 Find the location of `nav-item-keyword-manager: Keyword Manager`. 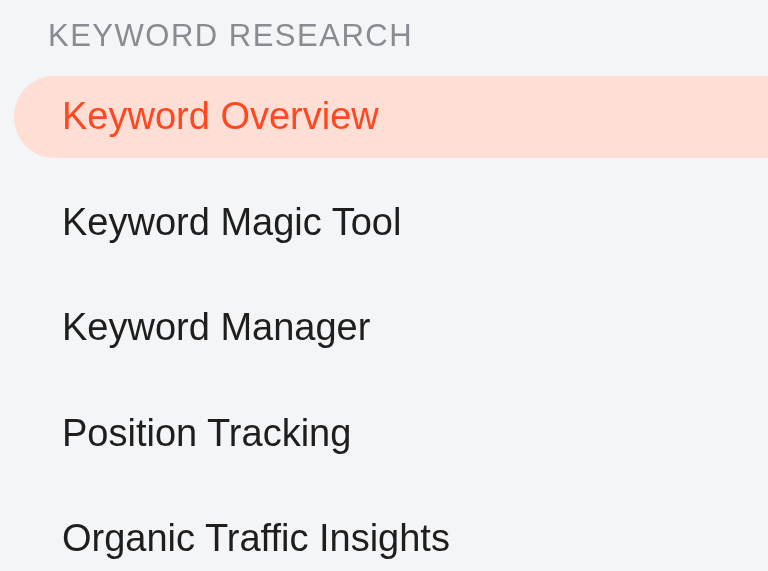

nav-item-keyword-manager: Keyword Manager is located at coordinates (391, 328).